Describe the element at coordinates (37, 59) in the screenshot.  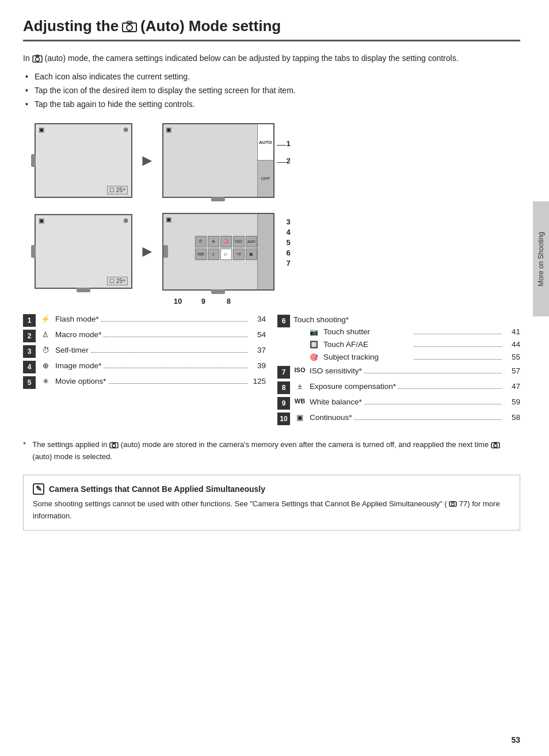
I see `camera-icon-intro` at that location.